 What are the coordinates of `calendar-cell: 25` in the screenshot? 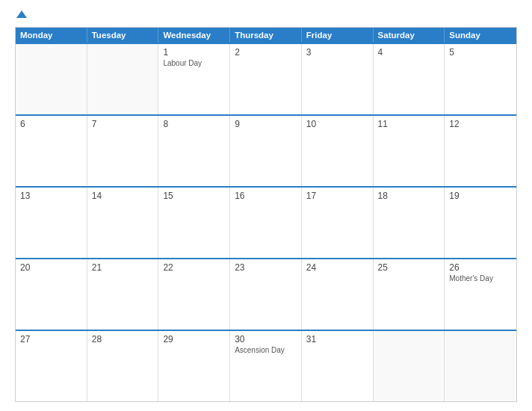 It's located at (409, 294).